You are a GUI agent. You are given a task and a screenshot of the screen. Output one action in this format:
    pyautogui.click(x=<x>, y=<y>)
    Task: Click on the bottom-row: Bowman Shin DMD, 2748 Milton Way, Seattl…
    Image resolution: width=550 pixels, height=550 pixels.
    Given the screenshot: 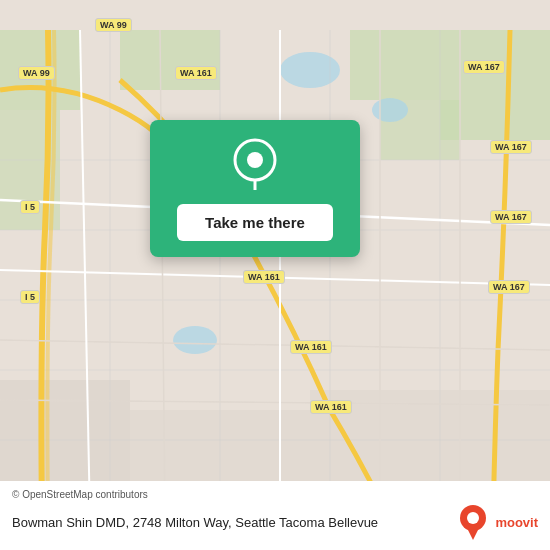 What is the action you would take?
    pyautogui.click(x=275, y=522)
    